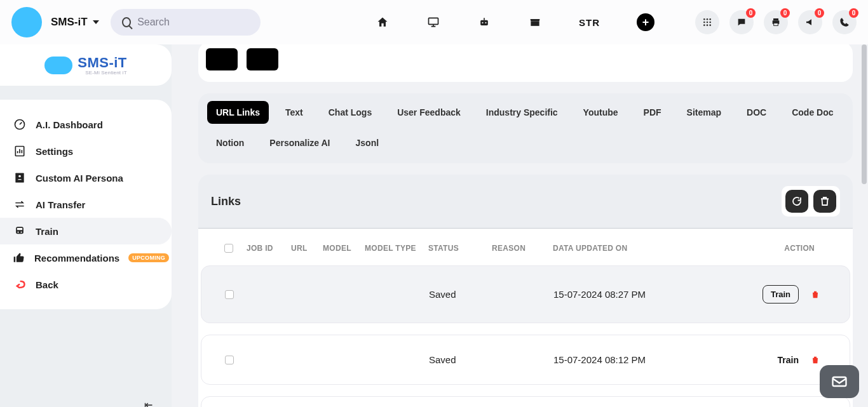 The width and height of the screenshot is (868, 407). What do you see at coordinates (839, 382) in the screenshot?
I see `mail-support-fab` at bounding box center [839, 382].